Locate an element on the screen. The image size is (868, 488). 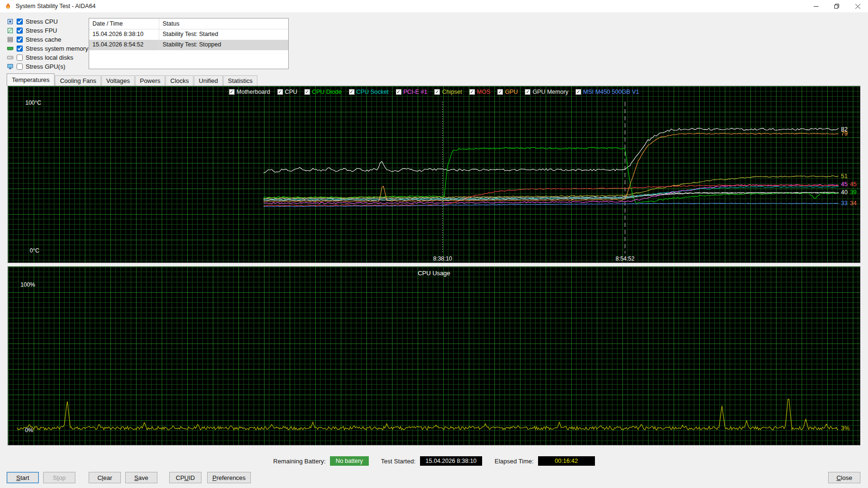
stress-option-label: Stress cache is located at coordinates (44, 40).